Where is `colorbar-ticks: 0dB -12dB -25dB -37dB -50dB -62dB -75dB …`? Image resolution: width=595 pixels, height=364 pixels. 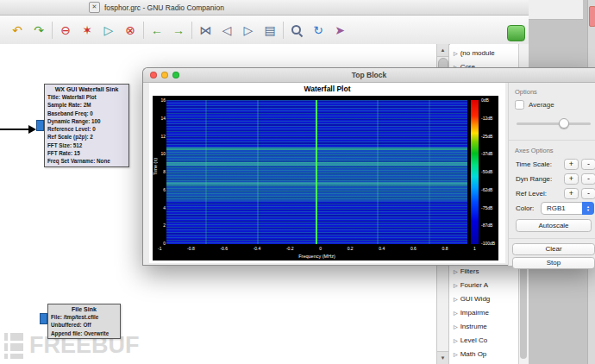 colorbar-ticks: 0dB -12dB -25dB -37dB -50dB -62dB -75dB … is located at coordinates (488, 172).